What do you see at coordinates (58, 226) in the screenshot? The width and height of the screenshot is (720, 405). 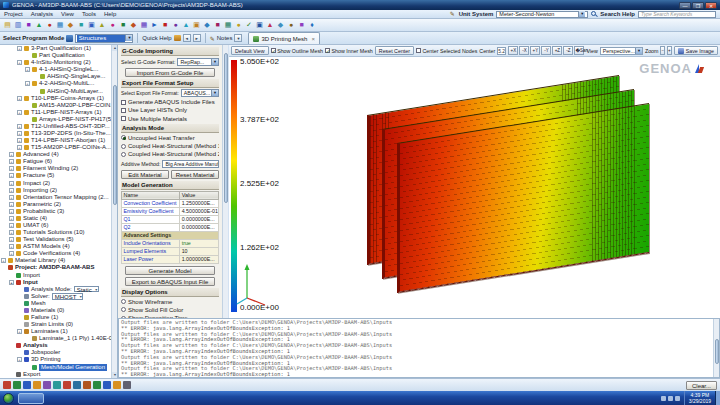 I see `tree-item: + UMAT (6)` at bounding box center [58, 226].